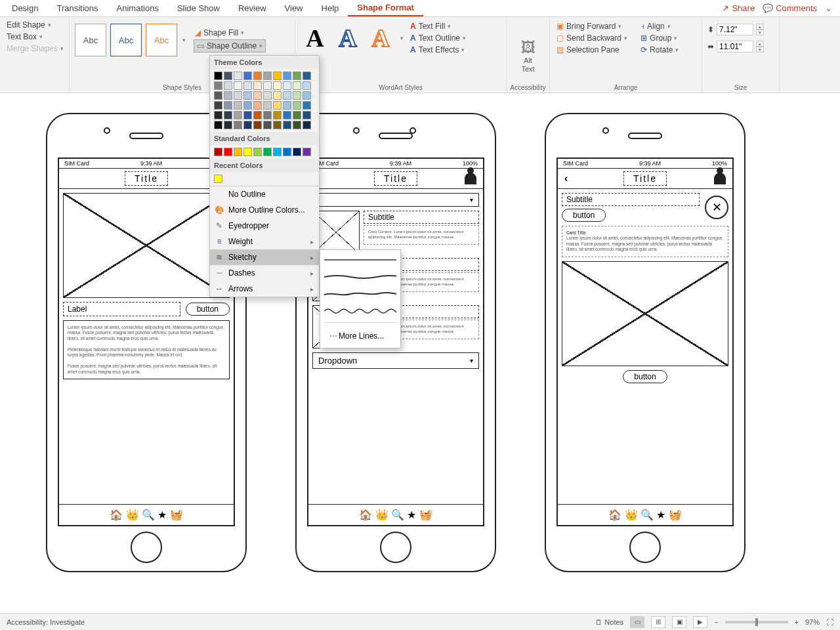  What do you see at coordinates (402, 38) in the screenshot?
I see `wordart-more: ▾` at bounding box center [402, 38].